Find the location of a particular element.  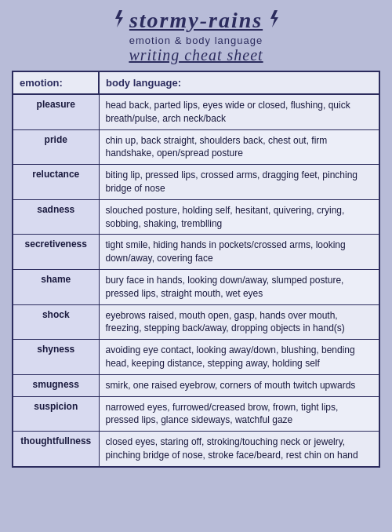

col-body-language-header: body language: is located at coordinates (239, 83).